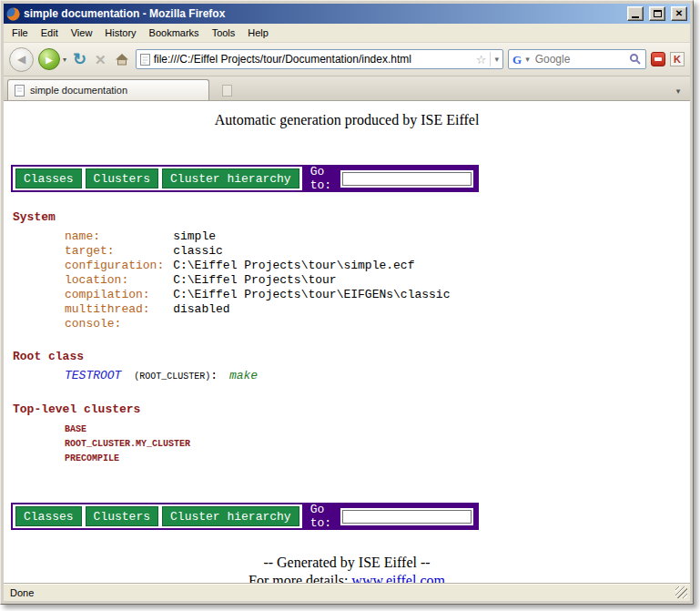  What do you see at coordinates (658, 59) in the screenshot?
I see `extension-red-icon` at bounding box center [658, 59].